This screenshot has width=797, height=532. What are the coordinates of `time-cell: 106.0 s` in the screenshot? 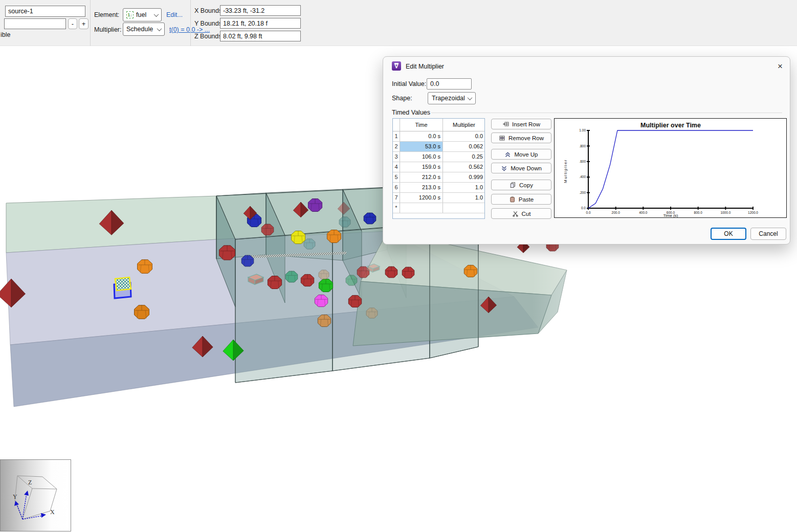 It's located at (422, 157).